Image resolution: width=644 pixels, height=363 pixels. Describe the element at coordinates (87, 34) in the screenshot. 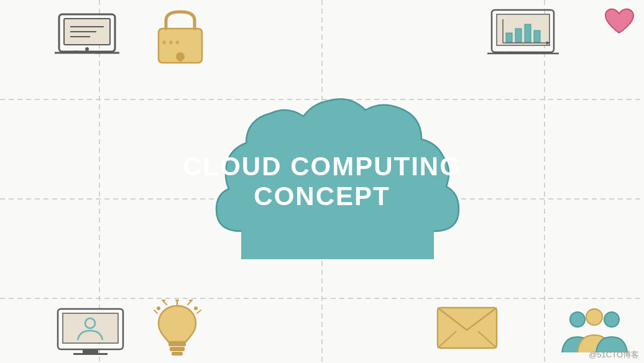

I see `top-left-device-icon` at that location.